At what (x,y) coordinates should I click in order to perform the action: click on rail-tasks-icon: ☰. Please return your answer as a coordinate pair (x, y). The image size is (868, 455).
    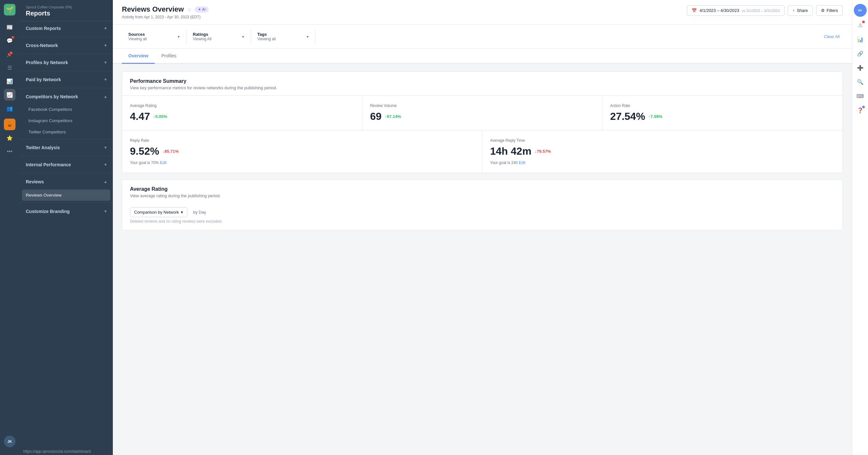
    Looking at the image, I should click on (9, 68).